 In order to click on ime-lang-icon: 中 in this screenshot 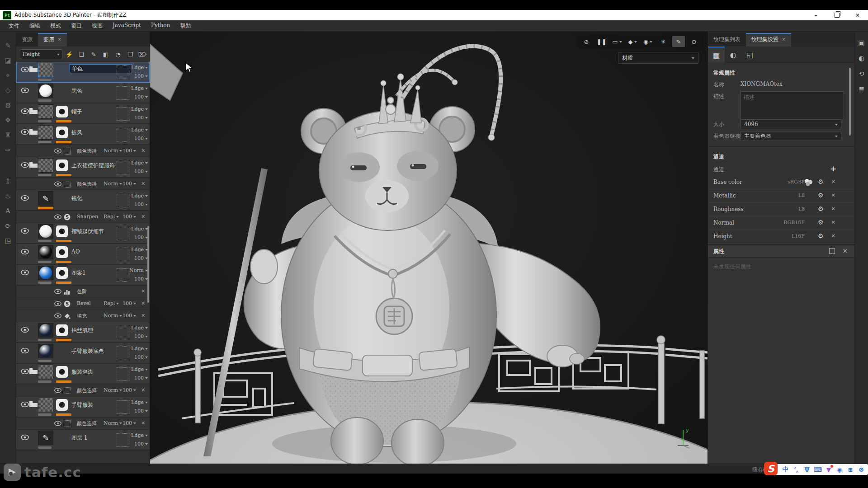, I will do `click(785, 469)`.